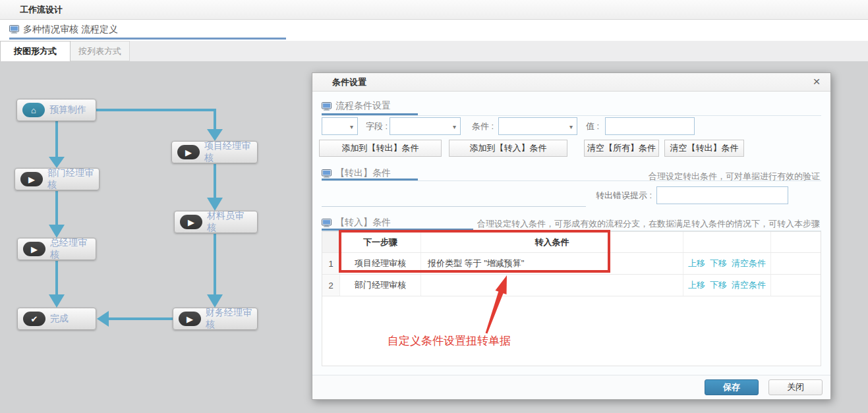 The width and height of the screenshot is (868, 413). I want to click on dialog-footer: 保存 关闭, so click(571, 387).